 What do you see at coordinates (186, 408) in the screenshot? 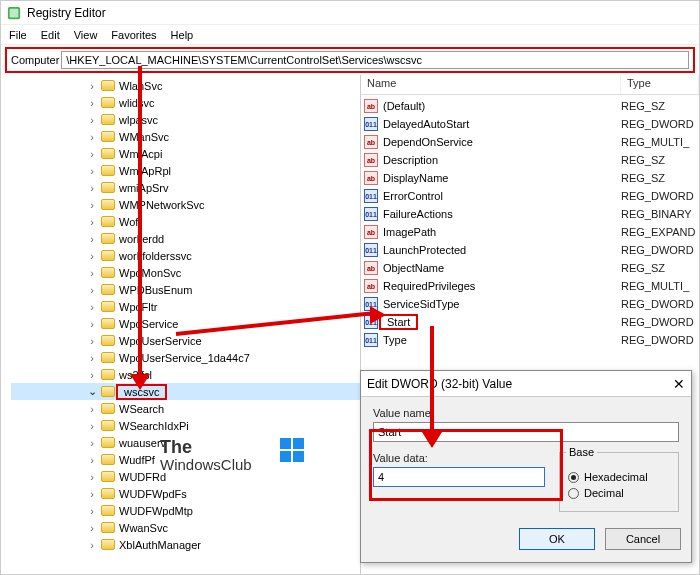
I see `tree-item-wsearch: ›WSearch` at bounding box center [186, 408].